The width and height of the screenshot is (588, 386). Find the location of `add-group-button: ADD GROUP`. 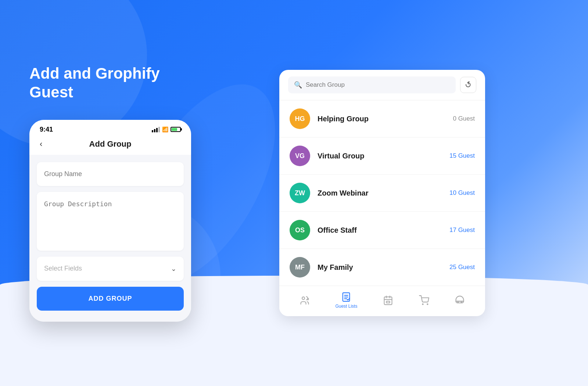

add-group-button: ADD GROUP is located at coordinates (110, 299).